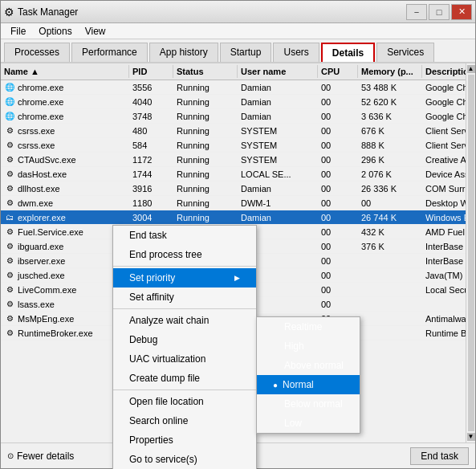 Image resolution: width=476 pixels, height=469 pixels. Describe the element at coordinates (185, 340) in the screenshot. I see `ctx-debug: Debug` at that location.